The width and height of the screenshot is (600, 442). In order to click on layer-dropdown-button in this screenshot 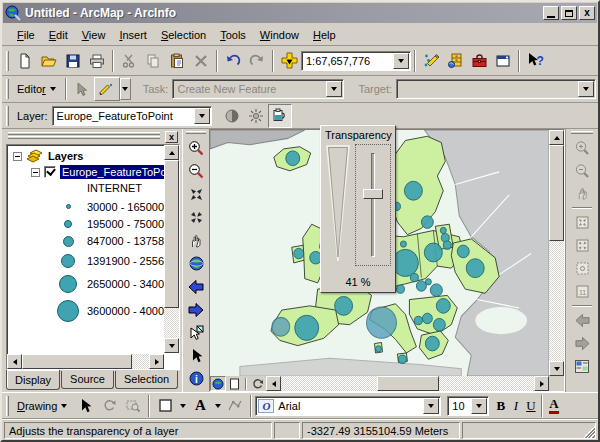, I will do `click(202, 116)`.